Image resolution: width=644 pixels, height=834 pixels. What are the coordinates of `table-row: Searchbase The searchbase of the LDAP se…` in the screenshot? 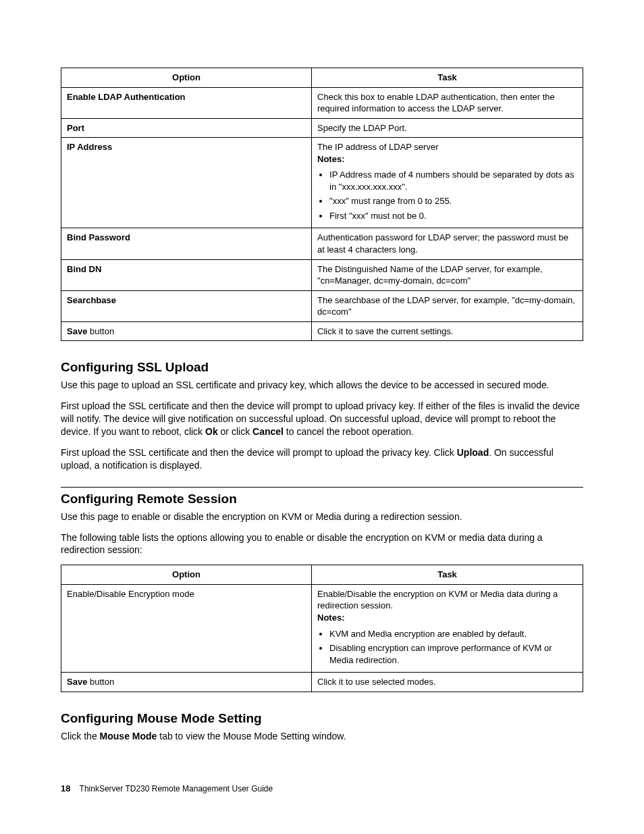 It's located at (323, 306).